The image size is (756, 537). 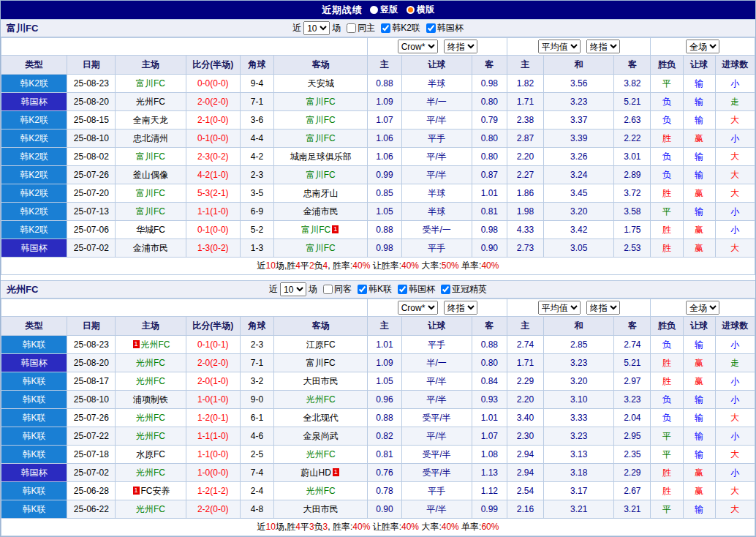 What do you see at coordinates (213, 455) in the screenshot?
I see `score-cell: 1-1(0-0)` at bounding box center [213, 455].